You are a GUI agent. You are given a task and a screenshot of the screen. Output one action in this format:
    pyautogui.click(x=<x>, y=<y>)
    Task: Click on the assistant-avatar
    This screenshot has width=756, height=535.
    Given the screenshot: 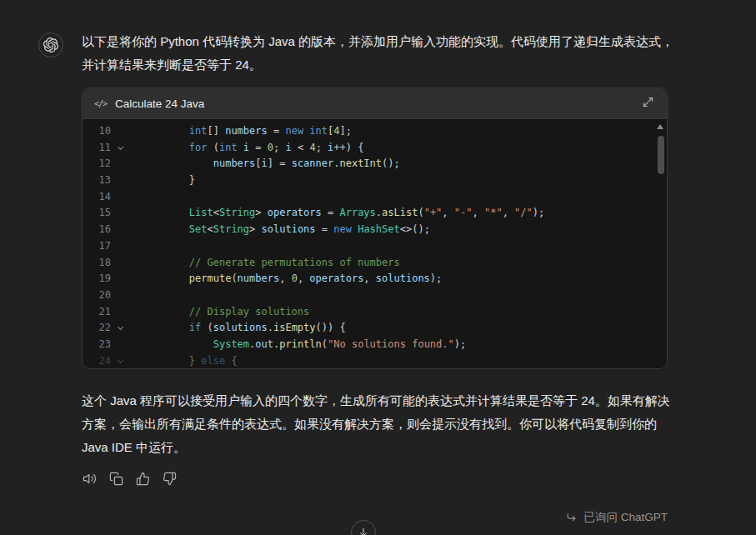 What is the action you would take?
    pyautogui.click(x=51, y=45)
    